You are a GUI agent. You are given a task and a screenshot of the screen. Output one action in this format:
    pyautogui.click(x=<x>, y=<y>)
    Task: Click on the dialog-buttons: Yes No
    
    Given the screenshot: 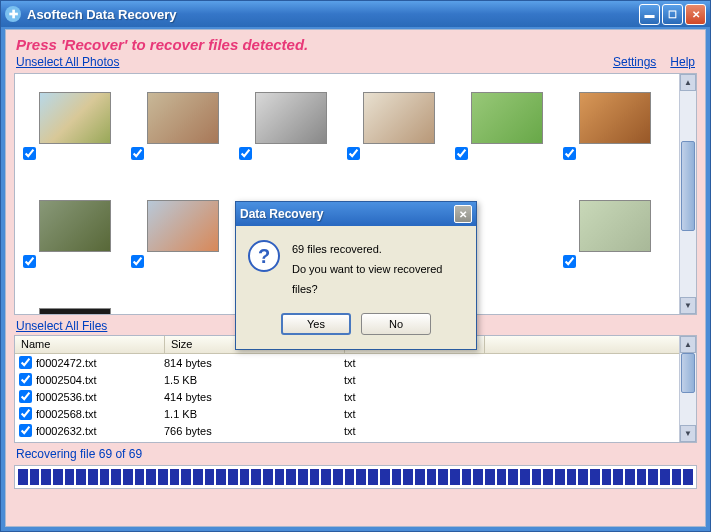 What is the action you would take?
    pyautogui.click(x=356, y=328)
    